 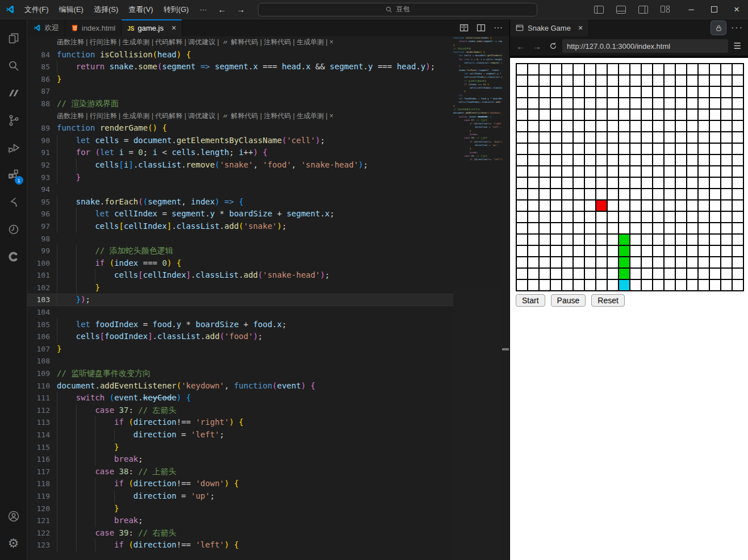 What do you see at coordinates (737, 28) in the screenshot?
I see `panel-more-actions-icon: ···` at bounding box center [737, 28].